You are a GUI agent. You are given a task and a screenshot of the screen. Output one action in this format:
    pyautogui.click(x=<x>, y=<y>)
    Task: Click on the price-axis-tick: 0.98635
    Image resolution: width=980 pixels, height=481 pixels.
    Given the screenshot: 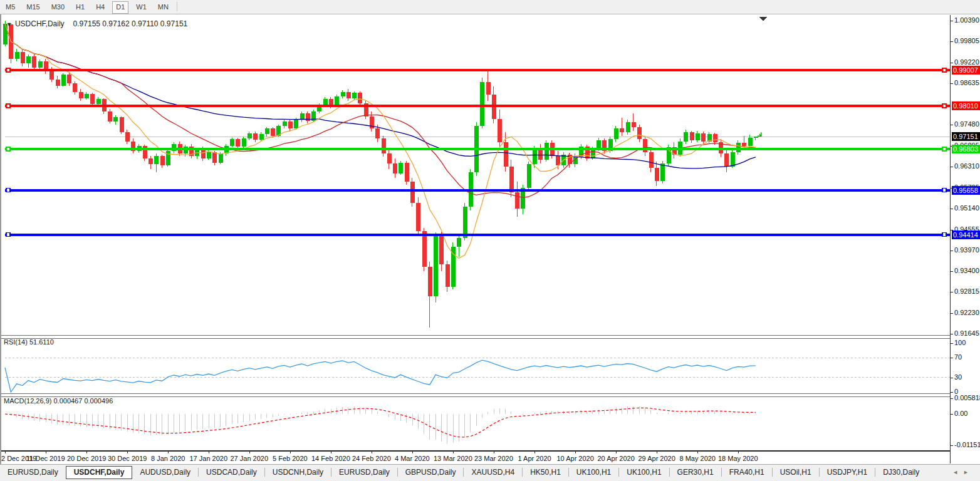 What is the action you would take?
    pyautogui.click(x=967, y=83)
    